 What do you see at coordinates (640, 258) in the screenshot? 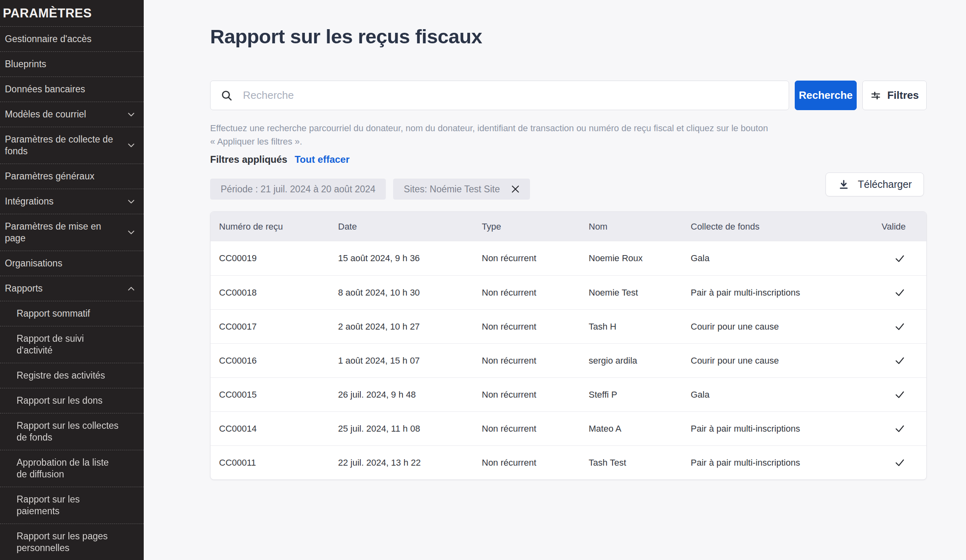
I see `donor-name: Noemie Roux` at bounding box center [640, 258].